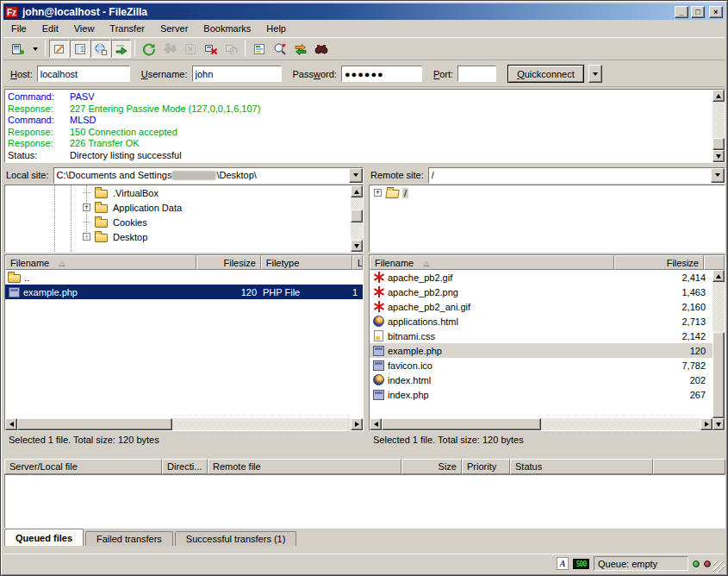 The height and width of the screenshot is (576, 728). Describe the element at coordinates (210, 48) in the screenshot. I see `disconnect-button` at that location.